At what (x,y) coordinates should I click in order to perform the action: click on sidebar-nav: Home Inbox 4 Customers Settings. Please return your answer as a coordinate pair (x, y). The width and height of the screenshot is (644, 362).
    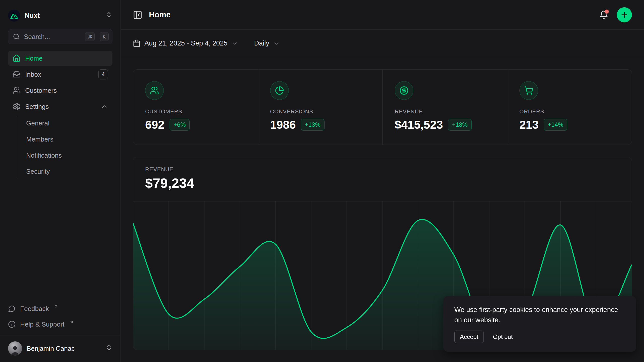
    Looking at the image, I should click on (60, 115).